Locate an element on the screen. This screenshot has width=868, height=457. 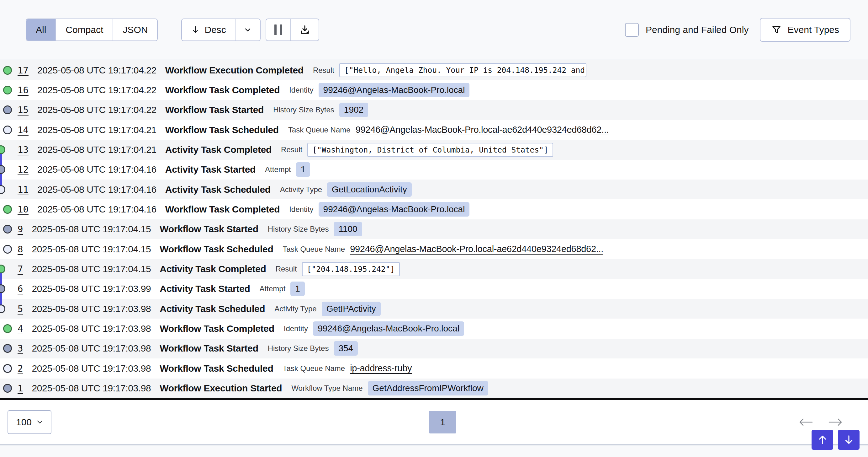
event-name: Activity Task Started is located at coordinates (205, 289).